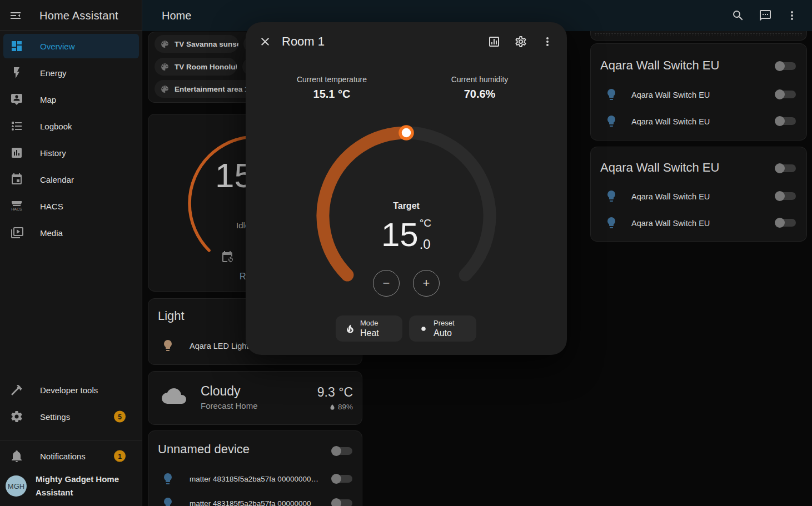 The height and width of the screenshot is (506, 812). Describe the element at coordinates (171, 316) in the screenshot. I see `card-title: Light` at that location.